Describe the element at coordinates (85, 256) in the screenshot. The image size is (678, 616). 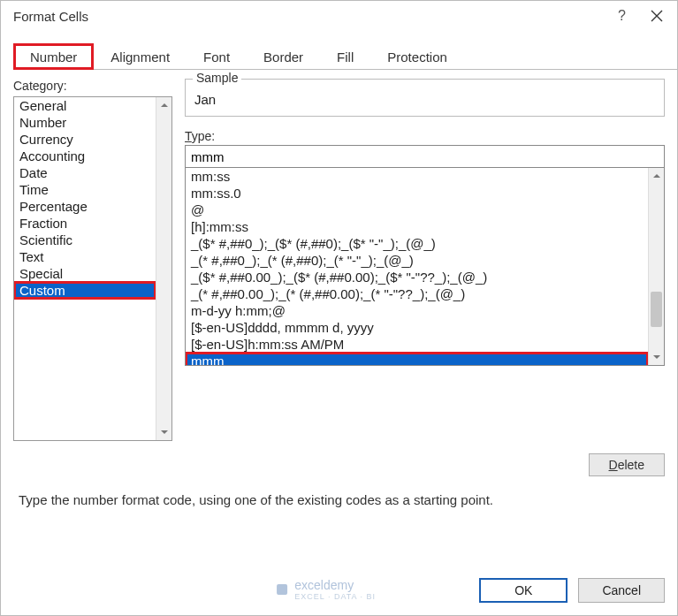
I see `category-item: Text` at that location.